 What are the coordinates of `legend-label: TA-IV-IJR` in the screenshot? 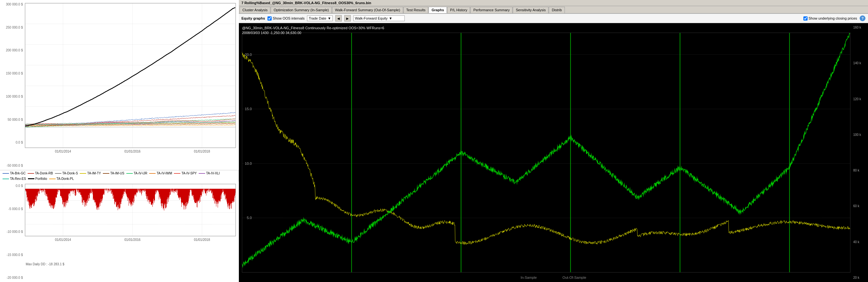 It's located at (141, 173).